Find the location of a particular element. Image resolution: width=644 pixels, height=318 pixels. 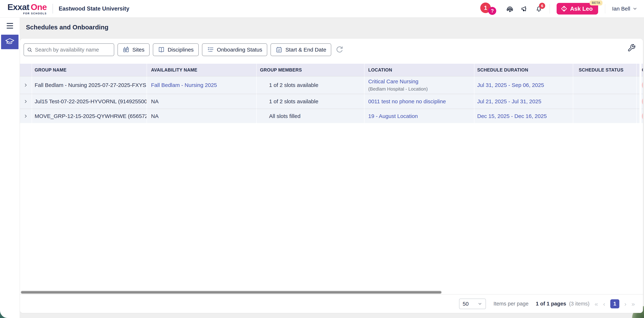

disciplines-label: Disciplines is located at coordinates (181, 50).